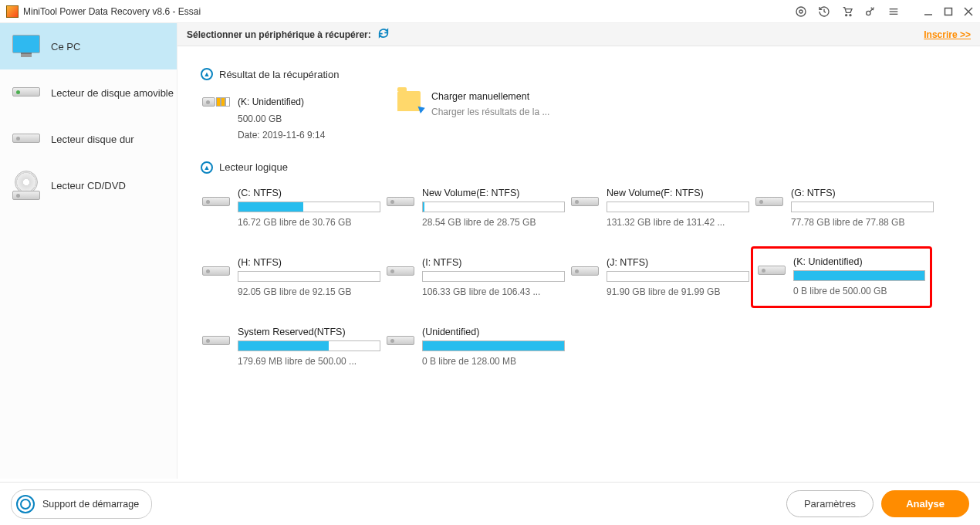 The width and height of the screenshot is (980, 525). Describe the element at coordinates (894, 12) in the screenshot. I see `menu-icon` at that location.